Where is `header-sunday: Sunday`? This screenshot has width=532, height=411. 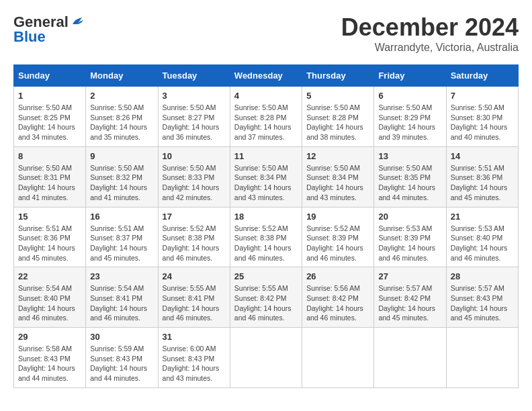 header-sunday: Sunday is located at coordinates (50, 76).